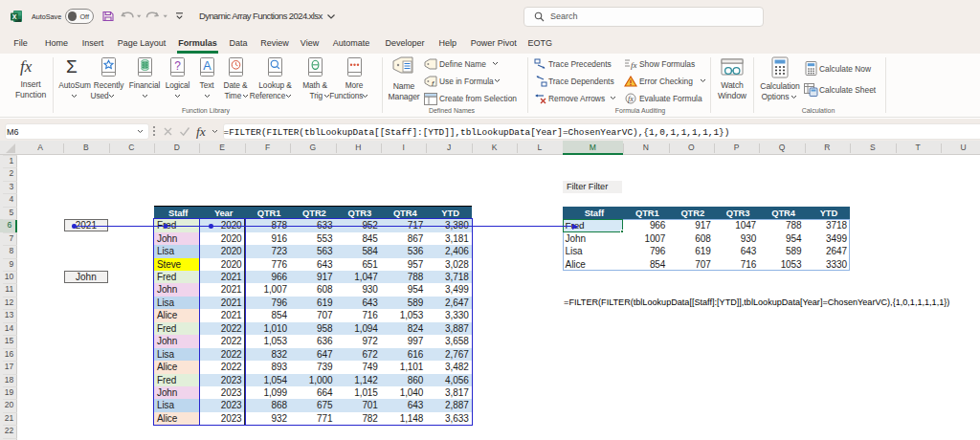 This screenshot has height=440, width=980. Describe the element at coordinates (72, 66) in the screenshot. I see `svg-text: Σ` at that location.